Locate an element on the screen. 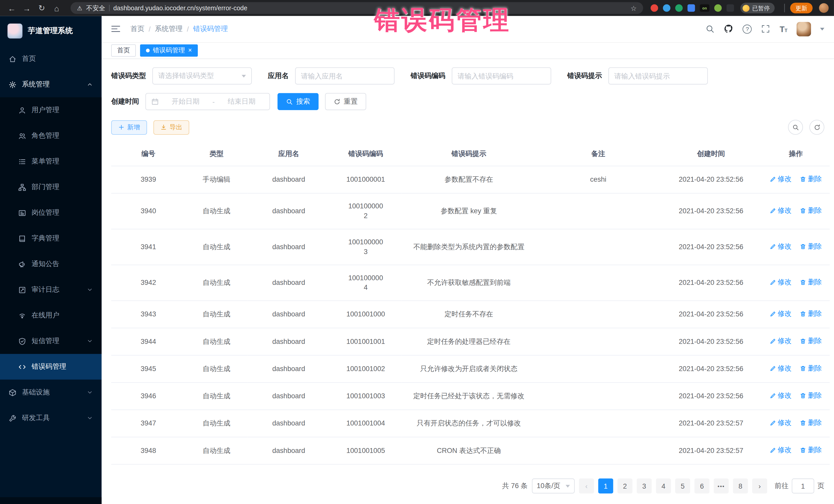 This screenshot has width=834, height=504. browser-home-button: ⌂ is located at coordinates (57, 8).